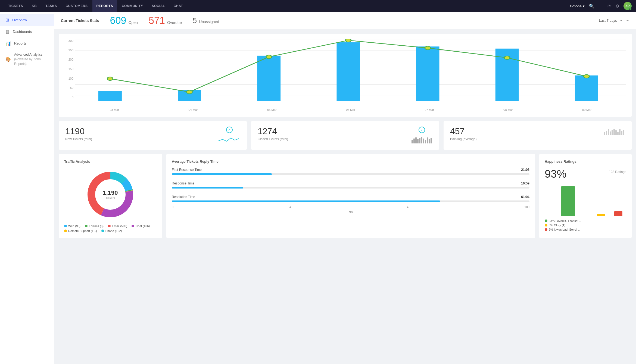  Describe the element at coordinates (143, 226) in the screenshot. I see `legend-label-chat: Chat (406)` at that location.